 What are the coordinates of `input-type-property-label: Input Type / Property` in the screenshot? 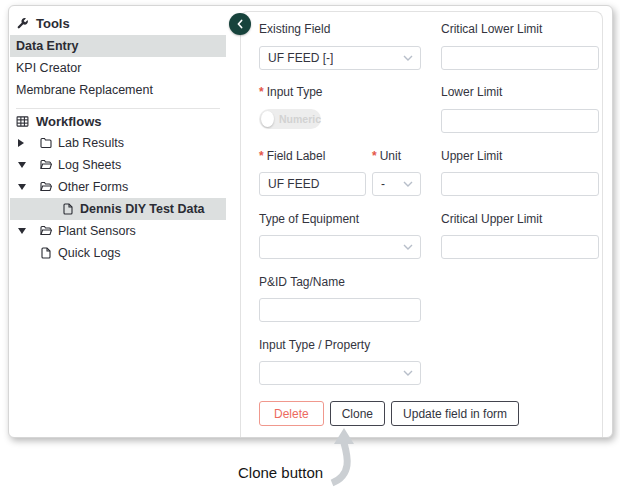 It's located at (314, 345).